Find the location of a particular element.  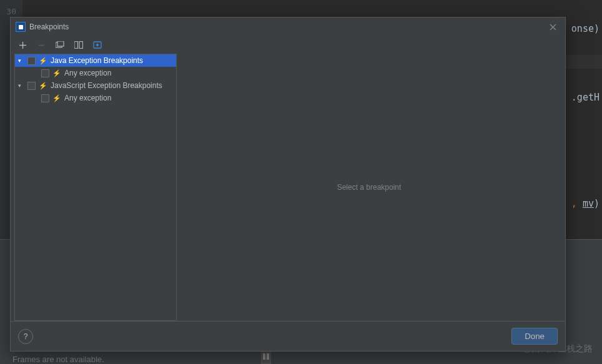

tree-label: JavaScript Exception Breakpoints is located at coordinates (106, 86).